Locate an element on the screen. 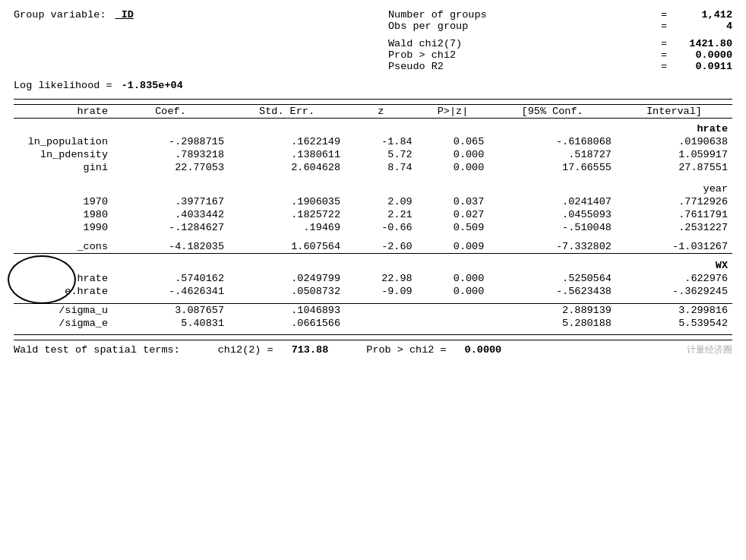 This screenshot has height=560, width=746. row-p: 0.065 is located at coordinates (453, 141).